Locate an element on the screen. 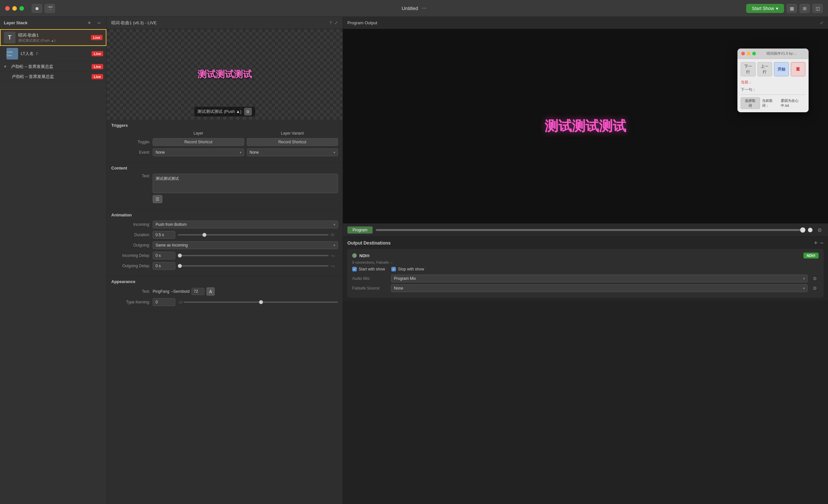 The width and height of the screenshot is (828, 504). type-kerning-slider-wrap: -10 is located at coordinates (258, 302).